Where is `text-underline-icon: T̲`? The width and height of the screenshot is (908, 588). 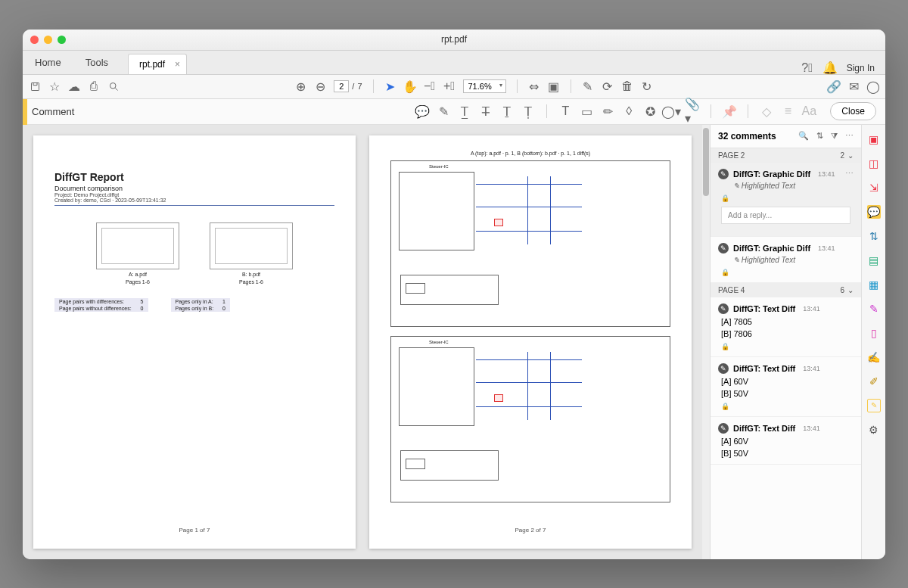
text-underline-icon: T̲ is located at coordinates (465, 111).